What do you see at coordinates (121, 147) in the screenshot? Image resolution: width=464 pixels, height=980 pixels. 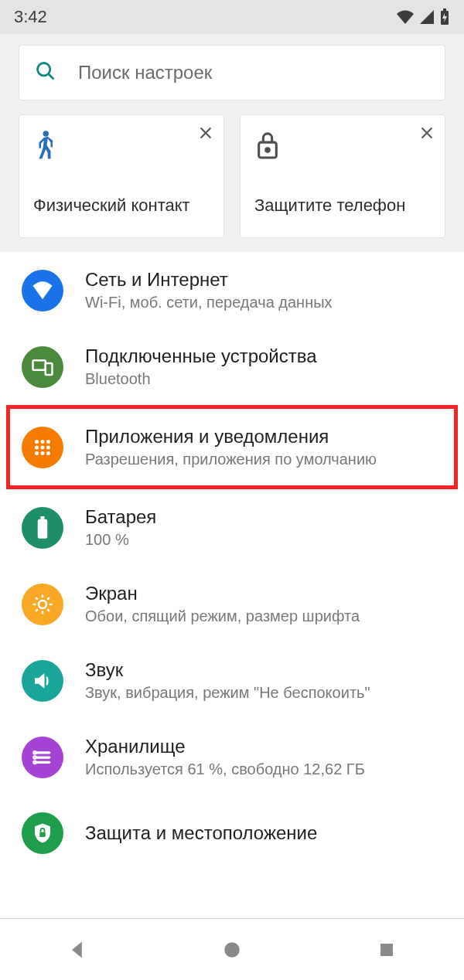 I see `walk-icon` at bounding box center [121, 147].